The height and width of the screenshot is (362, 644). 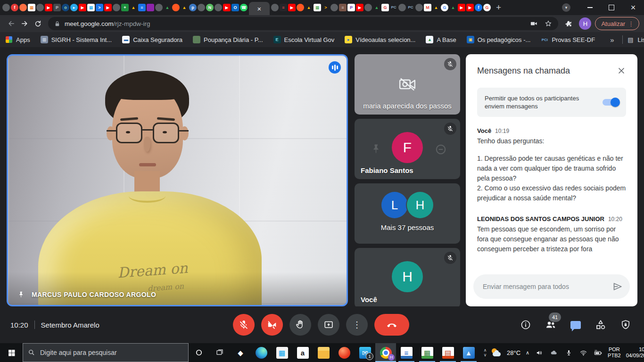 I want to click on tray-expand-chevron-icon: ∧, so click(x=528, y=353).